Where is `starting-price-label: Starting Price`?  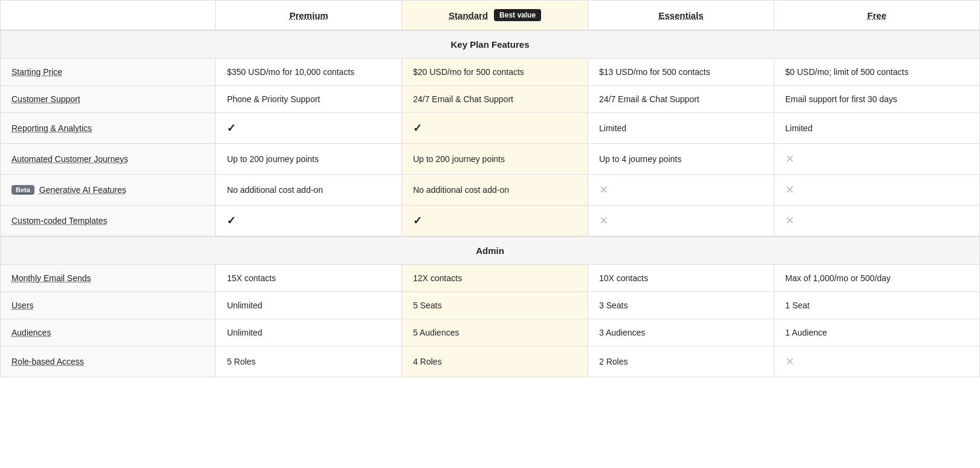
starting-price-label: Starting Price is located at coordinates (108, 73).